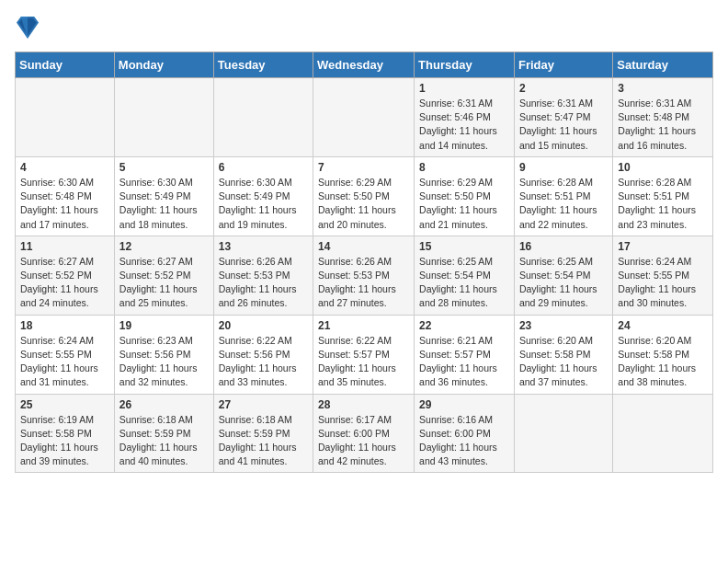 This screenshot has height=563, width=728. What do you see at coordinates (663, 247) in the screenshot?
I see `day-number: 17` at bounding box center [663, 247].